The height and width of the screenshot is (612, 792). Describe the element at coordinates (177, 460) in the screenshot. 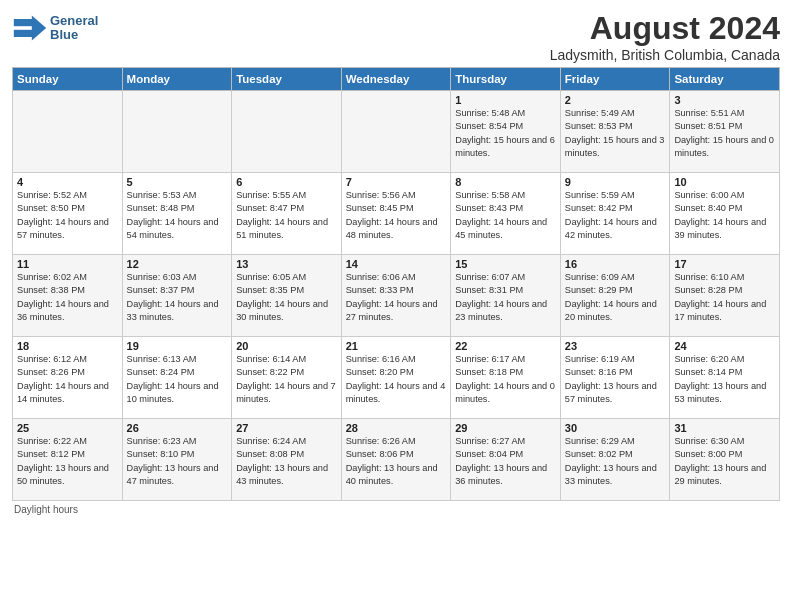

I see `day-cell: 26Sunrise: 6:23 AM Sunset: 8:10 PM Dayli…` at that location.